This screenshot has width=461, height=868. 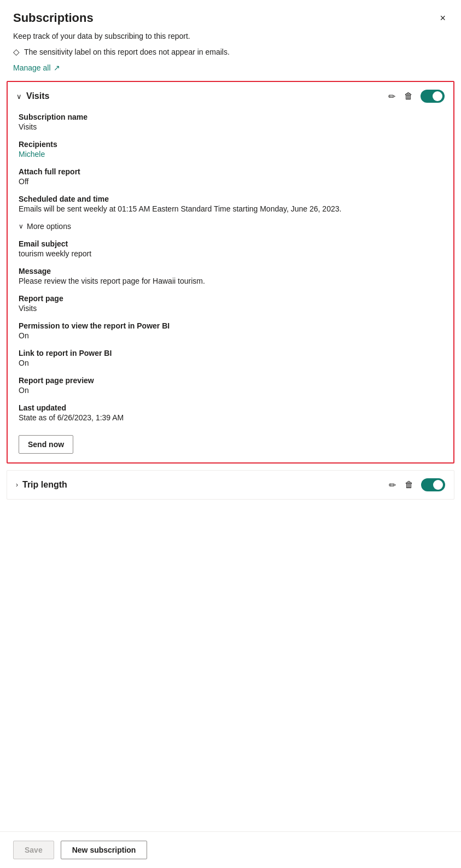 What do you see at coordinates (433, 485) in the screenshot?
I see `trip-length-toggle` at bounding box center [433, 485].